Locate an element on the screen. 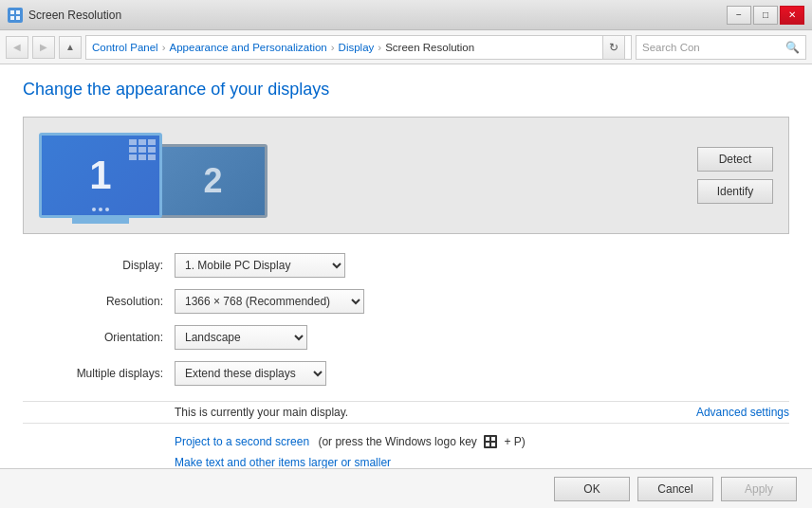 Image resolution: width=812 pixels, height=508 pixels. page-title: Change the appearance of your displays is located at coordinates (406, 89).